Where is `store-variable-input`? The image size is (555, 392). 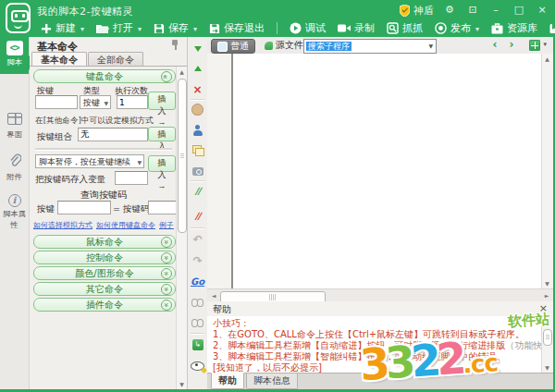
store-variable-input is located at coordinates (131, 178).